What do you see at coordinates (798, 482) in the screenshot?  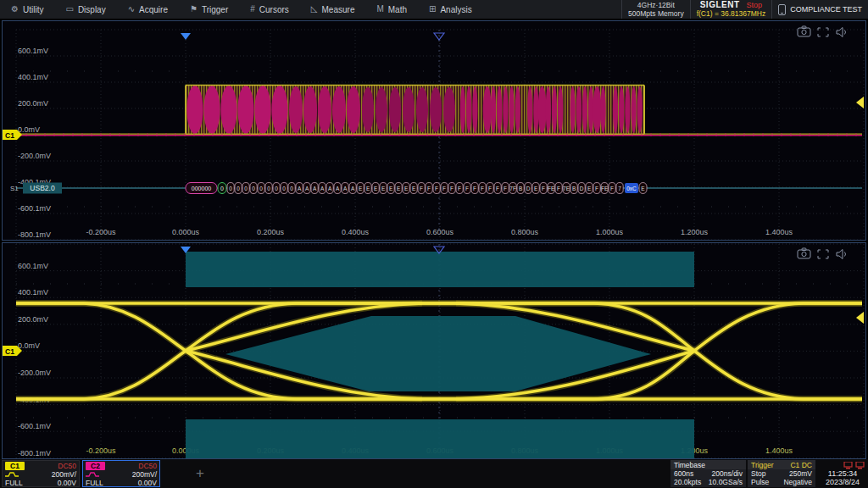 I see `trigger-slope: Negative` at bounding box center [798, 482].